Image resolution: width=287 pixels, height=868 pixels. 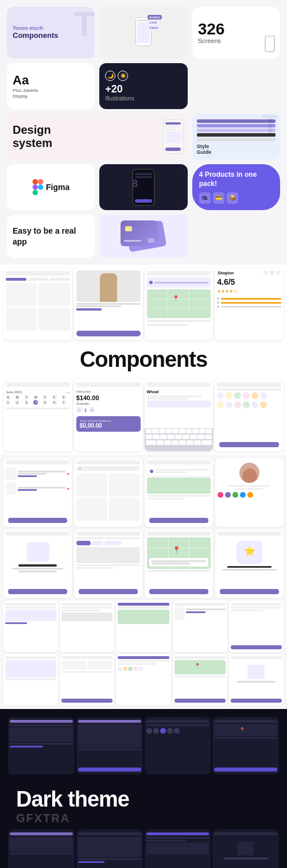 What do you see at coordinates (249, 389) in the screenshot?
I see `sticker-line` at bounding box center [249, 389].